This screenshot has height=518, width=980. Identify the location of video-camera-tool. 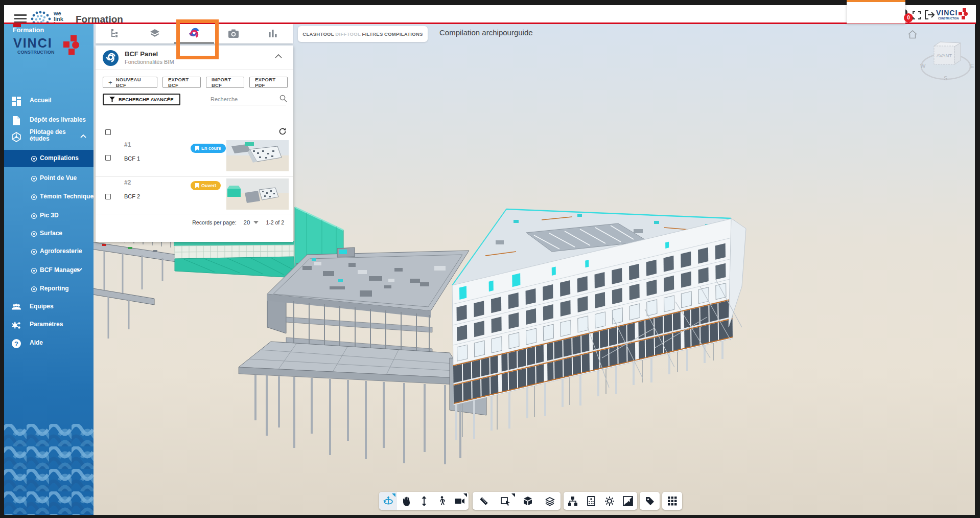
(460, 501).